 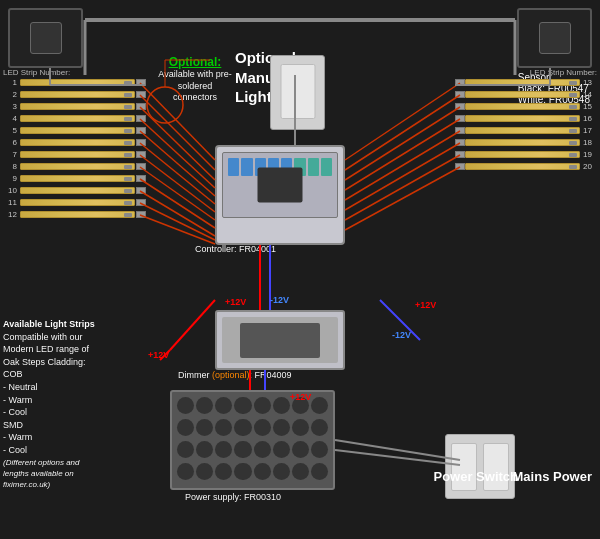 What do you see at coordinates (554, 38) in the screenshot?
I see `top-right-switch` at bounding box center [554, 38].